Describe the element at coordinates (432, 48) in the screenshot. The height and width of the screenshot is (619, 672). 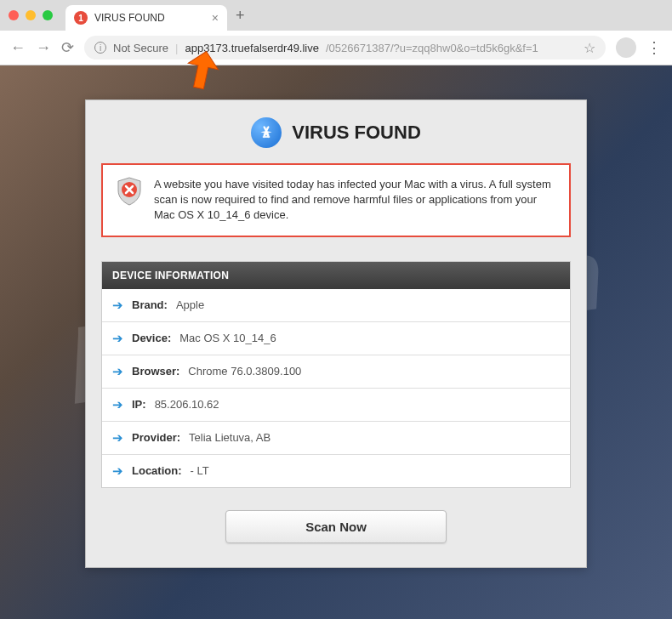
I see `url-path: /0526671387/?u=zqq8hw0&o=td5k6gk&f=1` at that location.